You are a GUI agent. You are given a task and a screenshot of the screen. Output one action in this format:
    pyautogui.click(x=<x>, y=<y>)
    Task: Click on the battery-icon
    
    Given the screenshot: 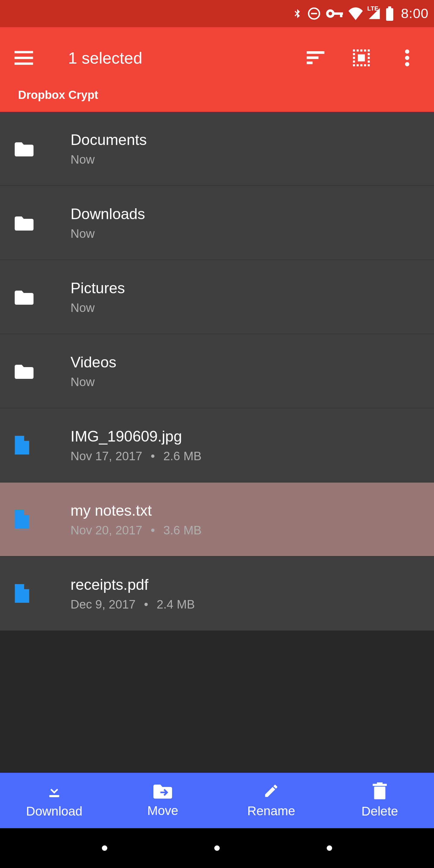 What is the action you would take?
    pyautogui.click(x=390, y=13)
    